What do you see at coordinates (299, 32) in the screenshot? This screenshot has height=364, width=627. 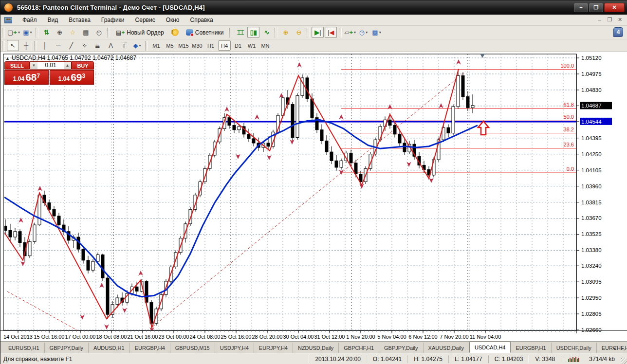 I see `zoom-out-button: ⊖` at bounding box center [299, 32].